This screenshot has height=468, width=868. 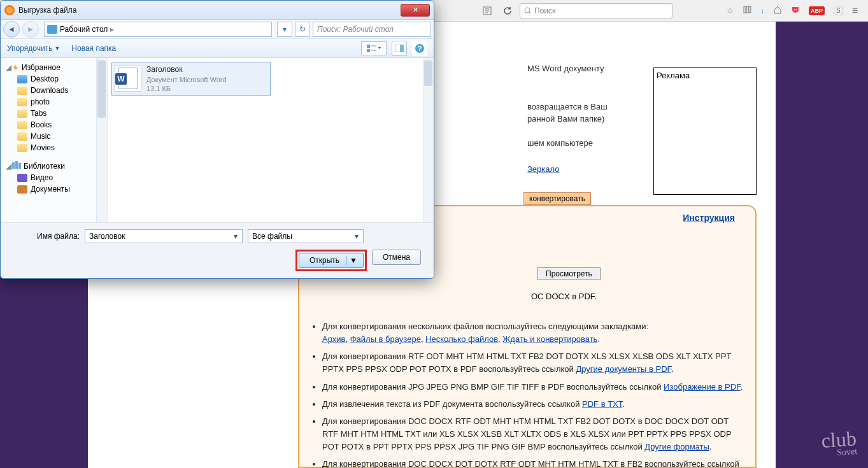 I want to click on sidebar-item-lib-1: Документы, so click(x=53, y=189).